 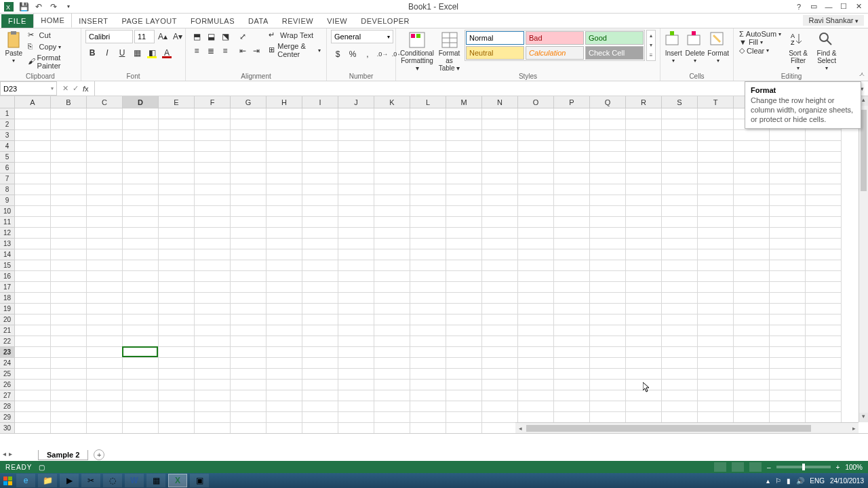 I want to click on accounting-icon: $, so click(x=338, y=54).